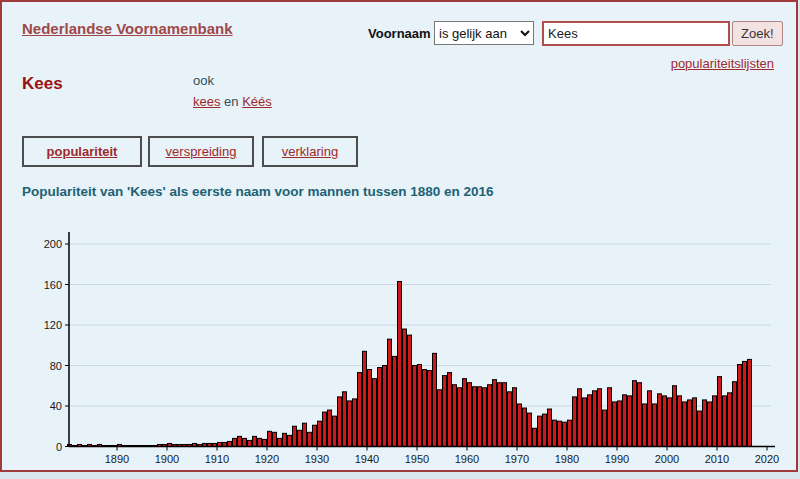 The image size is (800, 479). Describe the element at coordinates (430, 409) in the screenshot. I see `bar-1952` at that location.